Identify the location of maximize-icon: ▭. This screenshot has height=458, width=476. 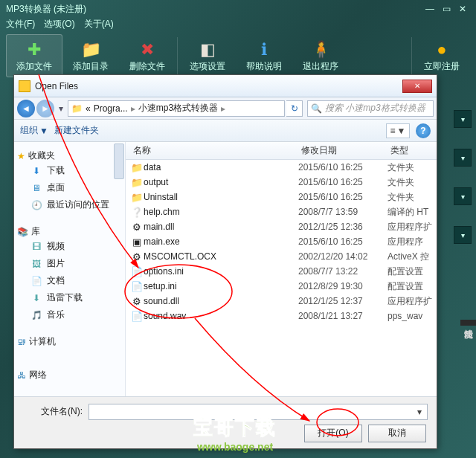
(446, 9).